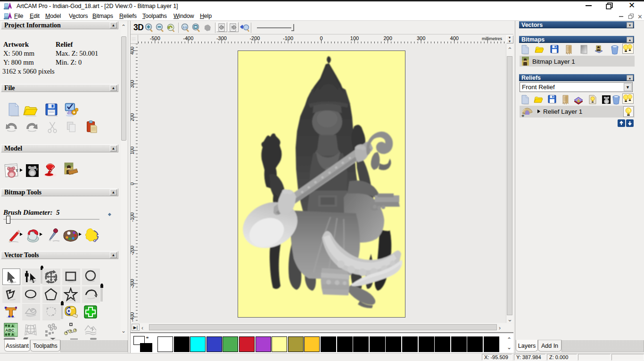  What do you see at coordinates (492, 39) in the screenshot?
I see `svg-text: millimetres` at bounding box center [492, 39].